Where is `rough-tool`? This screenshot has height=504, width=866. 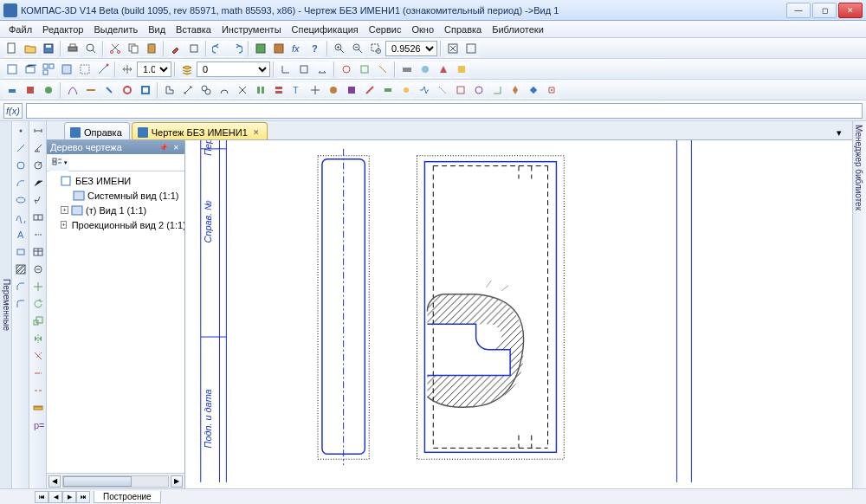
rough-tool is located at coordinates (38, 200).